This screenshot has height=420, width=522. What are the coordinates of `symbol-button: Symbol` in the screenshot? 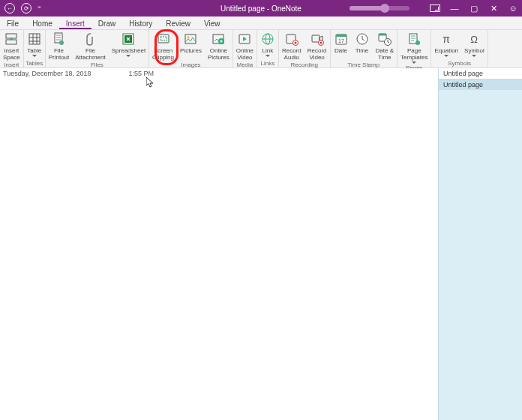 It's located at (474, 45).